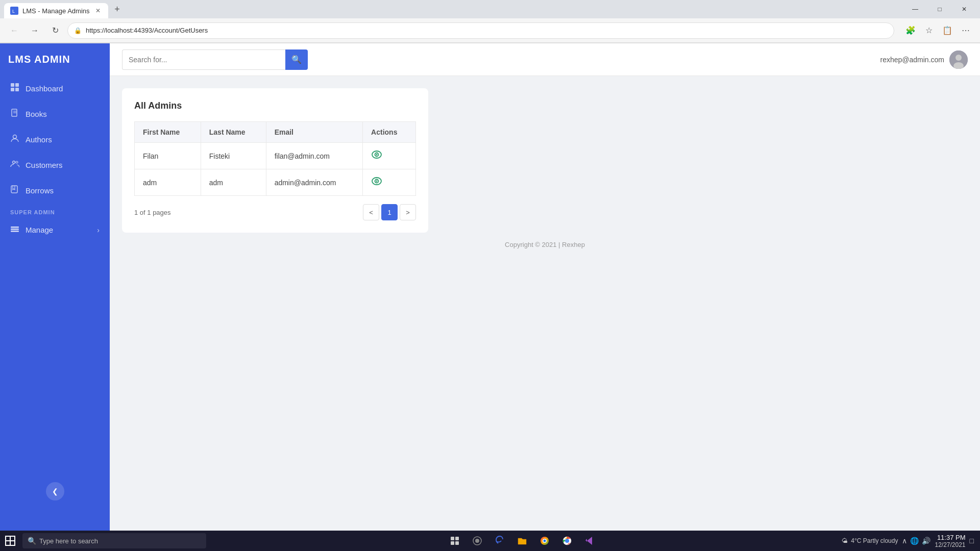  I want to click on all-admins-card: All Admins First Name Last Name Email Ac…, so click(275, 160).